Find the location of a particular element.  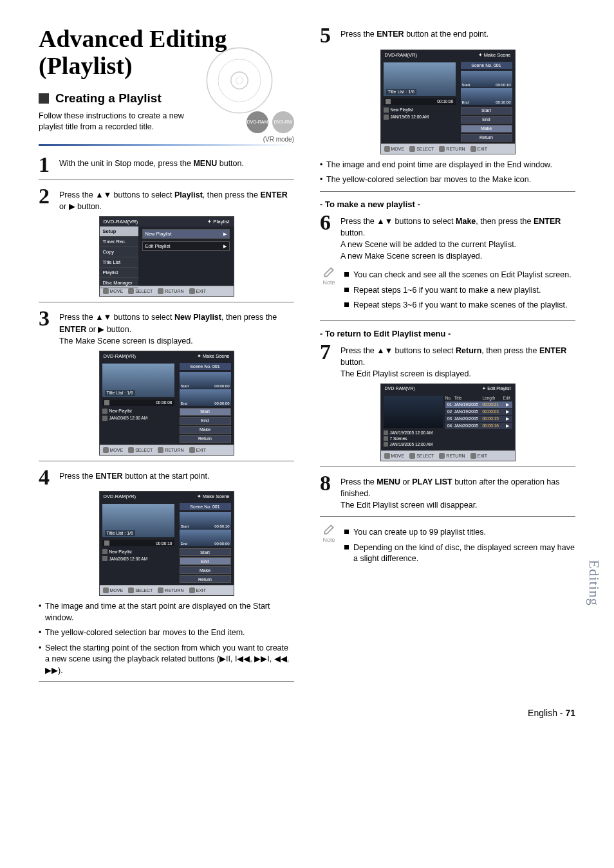

title-line2: (Playlist) is located at coordinates (86, 66).